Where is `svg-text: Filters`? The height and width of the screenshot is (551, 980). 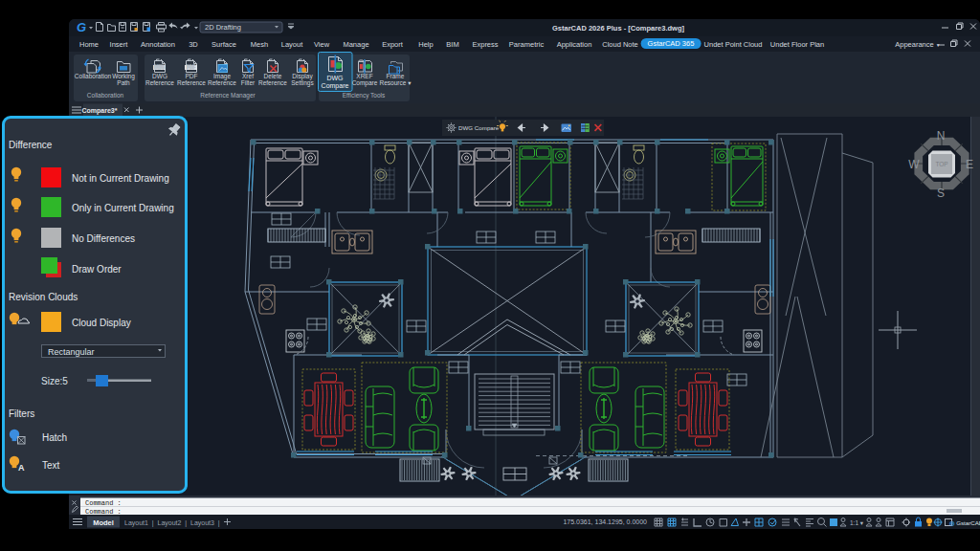 svg-text: Filters is located at coordinates (21, 413).